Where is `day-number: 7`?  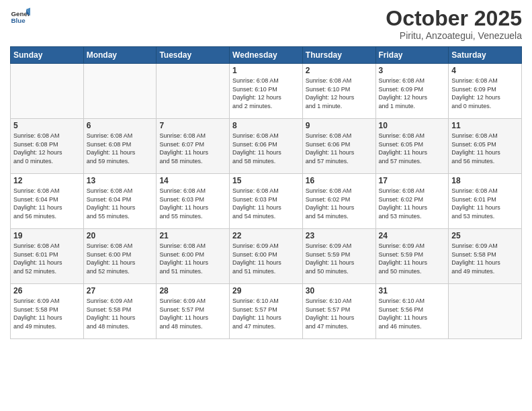 day-number: 7 is located at coordinates (193, 126).